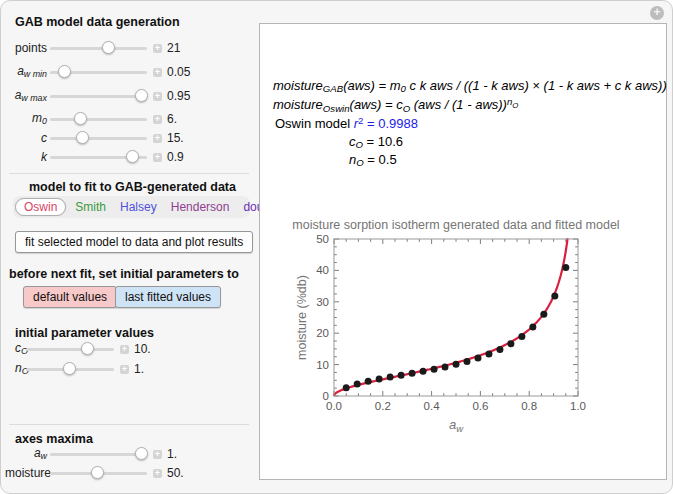 Image resolution: width=673 pixels, height=494 pixels. I want to click on y-tick-label: 50, so click(322, 239).